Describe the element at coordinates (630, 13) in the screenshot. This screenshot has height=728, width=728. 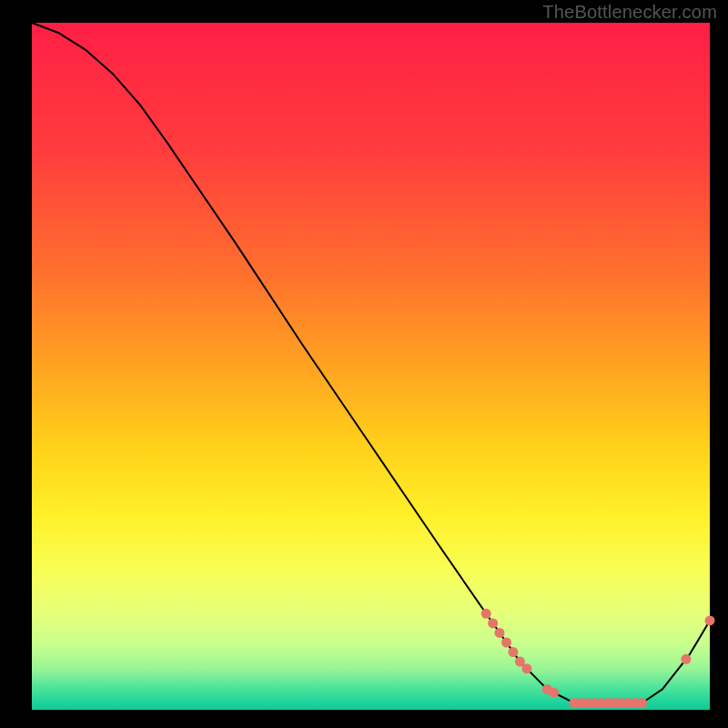
I see `attribution-text: TheBottlenecker.com` at that location.